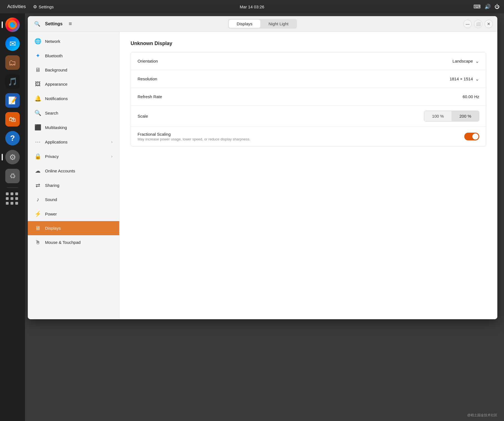  Describe the element at coordinates (73, 113) in the screenshot. I see `sidebar-item-search: 🔍 Search` at that location.